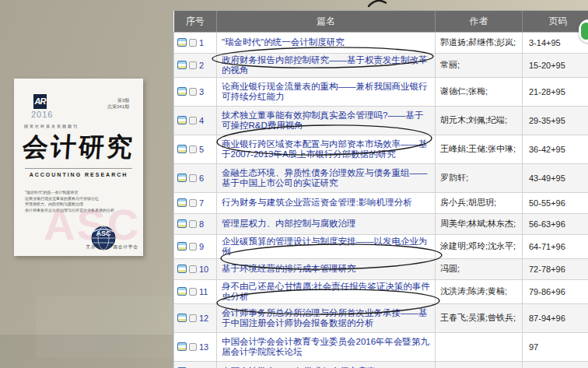 This screenshot has height=368, width=588. What do you see at coordinates (195, 65) in the screenshot?
I see `row-number-cell: 2` at bounding box center [195, 65].